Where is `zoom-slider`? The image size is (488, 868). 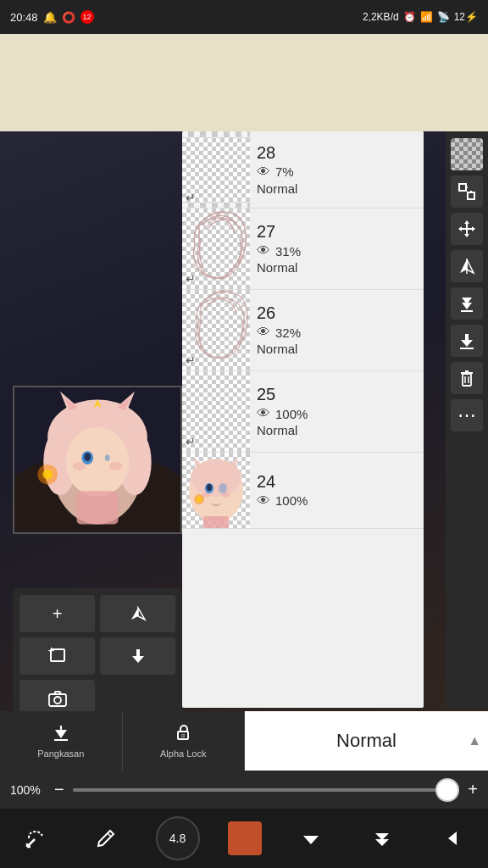 zoom-slider is located at coordinates (266, 790).